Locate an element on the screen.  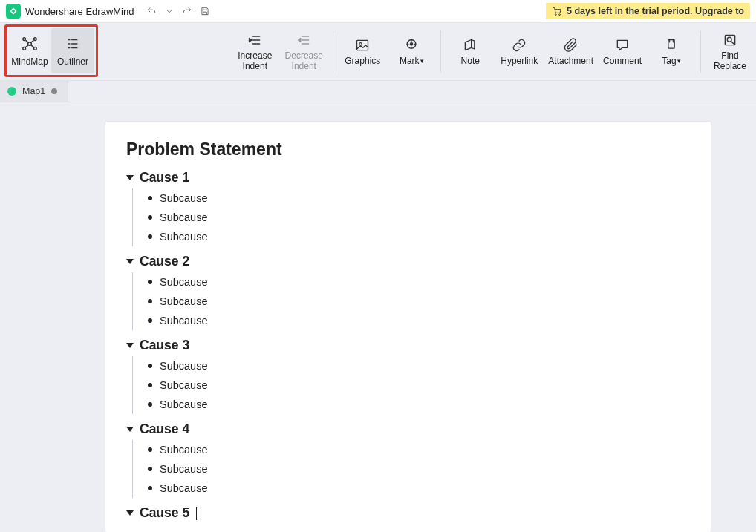
outline-cause: Cause 1 is located at coordinates (408, 178).